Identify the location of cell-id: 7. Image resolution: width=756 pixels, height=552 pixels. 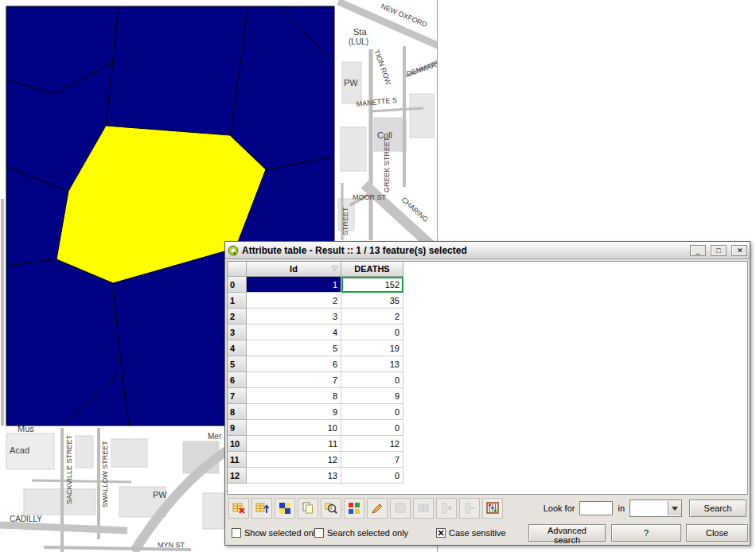
(294, 380).